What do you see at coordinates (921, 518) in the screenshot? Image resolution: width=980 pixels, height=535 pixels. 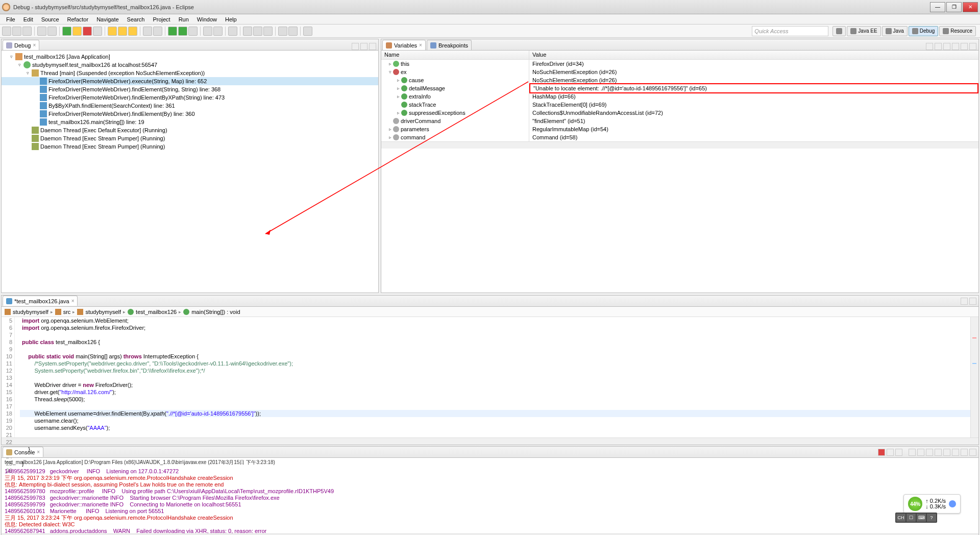 I see `ime-button: ⌨` at bounding box center [921, 518].